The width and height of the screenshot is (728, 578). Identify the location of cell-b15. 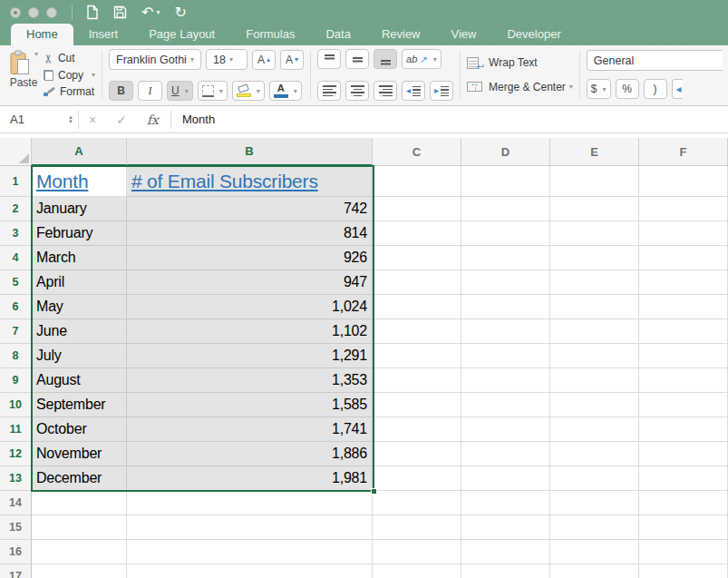
(250, 528).